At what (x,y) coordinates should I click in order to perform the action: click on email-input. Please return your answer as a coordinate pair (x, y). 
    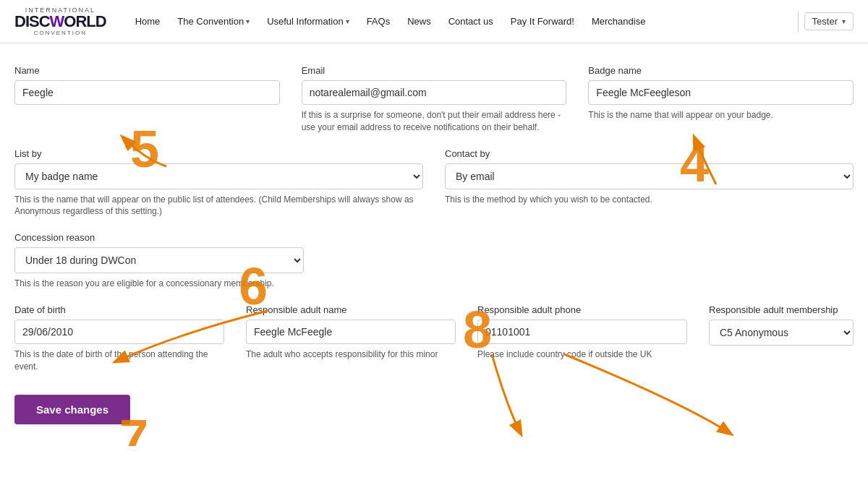
    Looking at the image, I should click on (434, 93).